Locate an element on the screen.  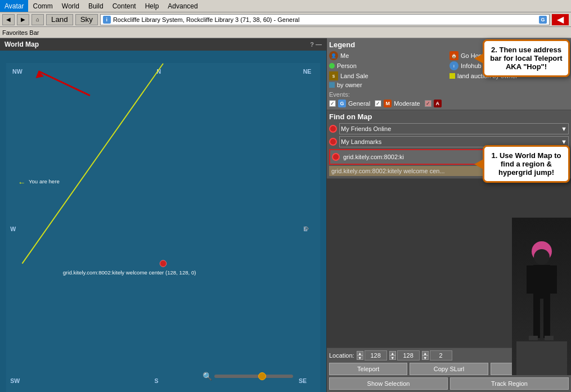
menu-bar: Avatar Comm World Build Content Help Adv… is located at coordinates (286, 6).